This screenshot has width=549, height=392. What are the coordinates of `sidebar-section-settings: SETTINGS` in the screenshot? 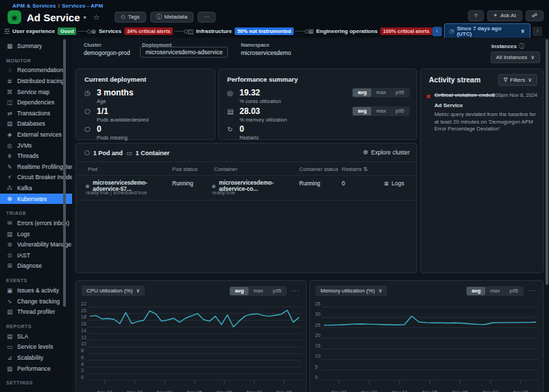 It's located at (36, 380).